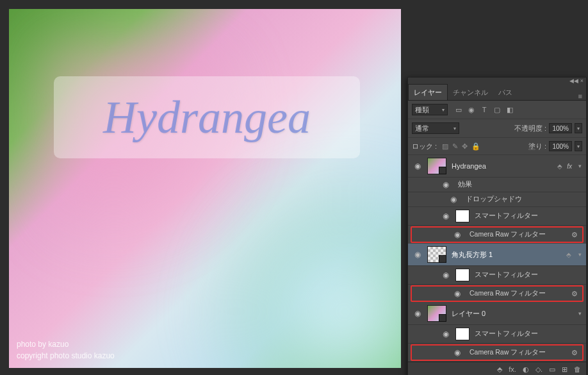  I want to click on fill-value: 100%, so click(560, 146).